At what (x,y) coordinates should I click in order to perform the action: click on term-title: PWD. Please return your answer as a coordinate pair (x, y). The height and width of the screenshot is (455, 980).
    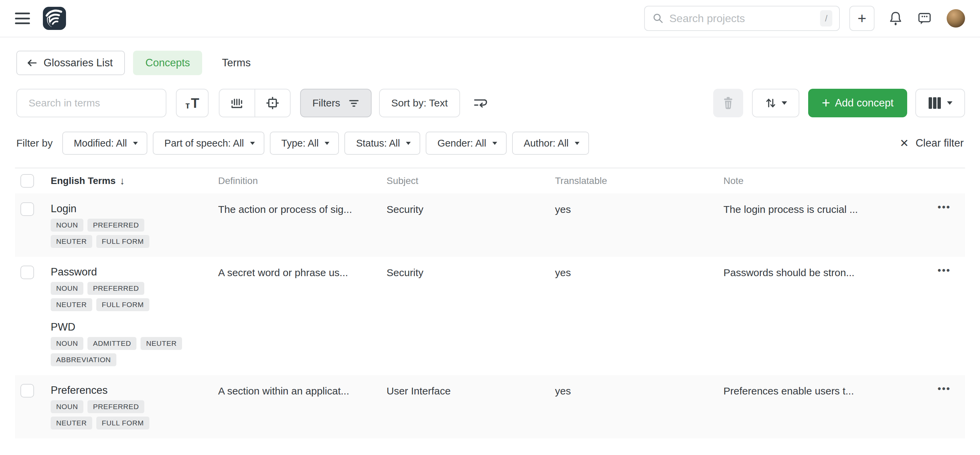
    Looking at the image, I should click on (134, 327).